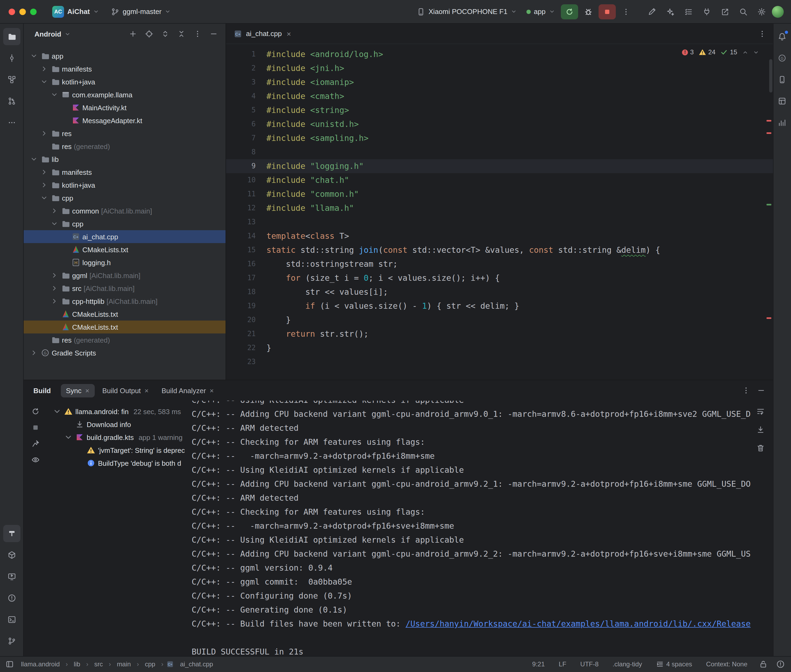 The height and width of the screenshot is (672, 791). Describe the element at coordinates (125, 56) in the screenshot. I see `tree-item: app` at that location.